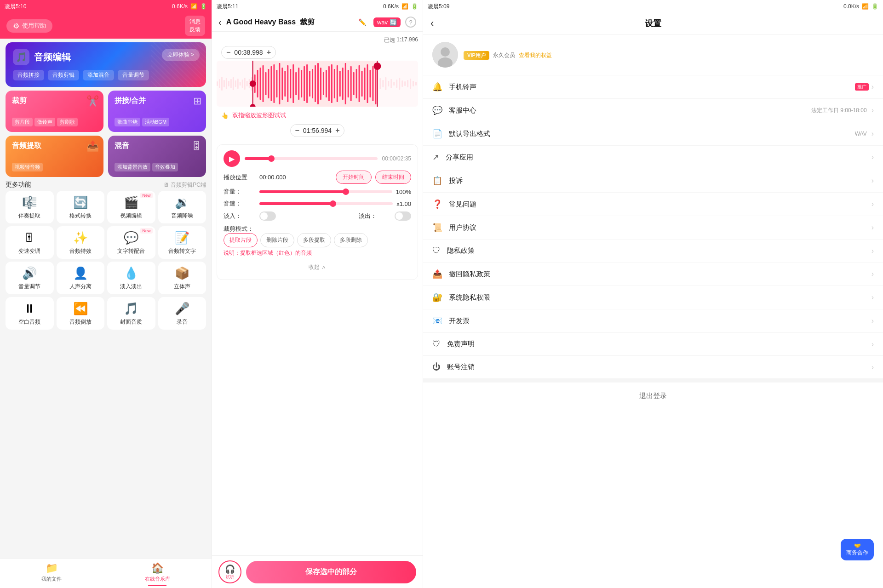 Image resolution: width=883 pixels, height=588 pixels. I want to click on status-network-1: 0.6K/s, so click(180, 6).